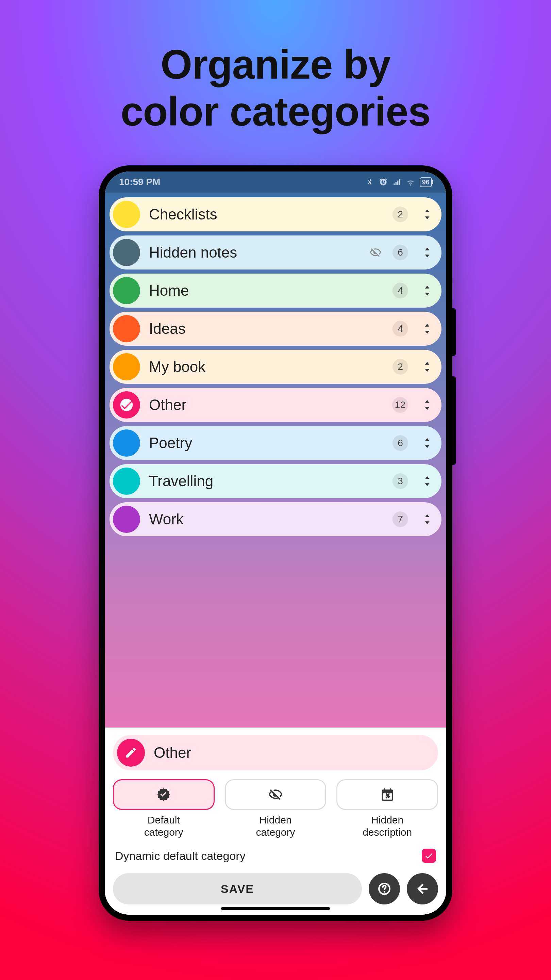 The height and width of the screenshot is (980, 551). Describe the element at coordinates (266, 291) in the screenshot. I see `category-label: Home` at that location.